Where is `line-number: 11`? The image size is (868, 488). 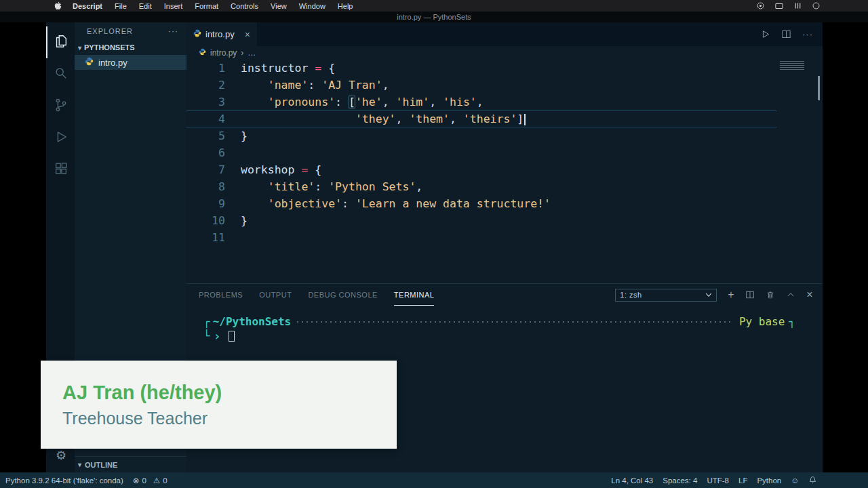
line-number: 11 is located at coordinates (206, 237).